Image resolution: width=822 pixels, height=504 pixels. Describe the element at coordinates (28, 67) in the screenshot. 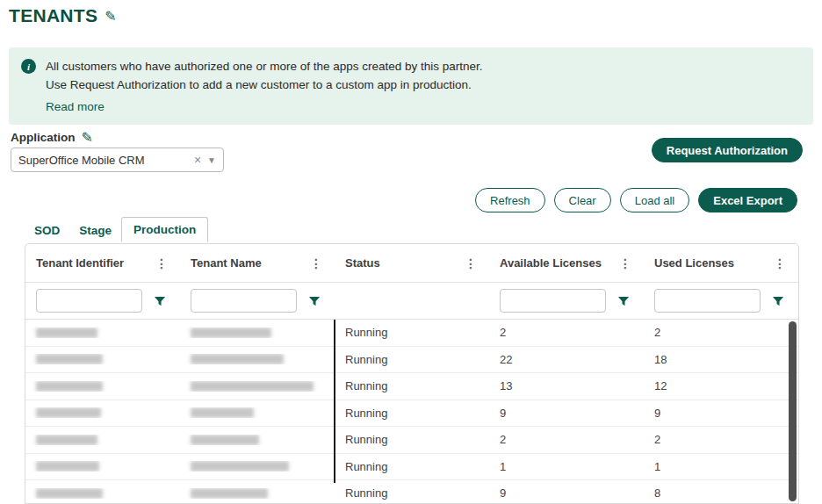

I see `info-icon: i` at that location.